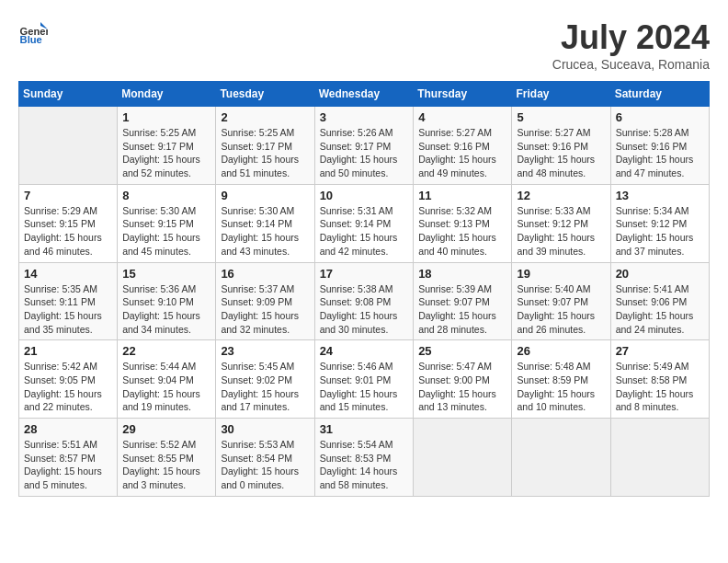  What do you see at coordinates (364, 429) in the screenshot?
I see `day-number: 31` at bounding box center [364, 429].